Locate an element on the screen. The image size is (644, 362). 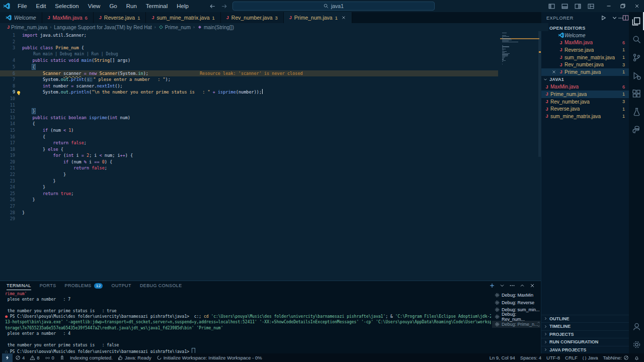
activity-python is located at coordinates (636, 130).